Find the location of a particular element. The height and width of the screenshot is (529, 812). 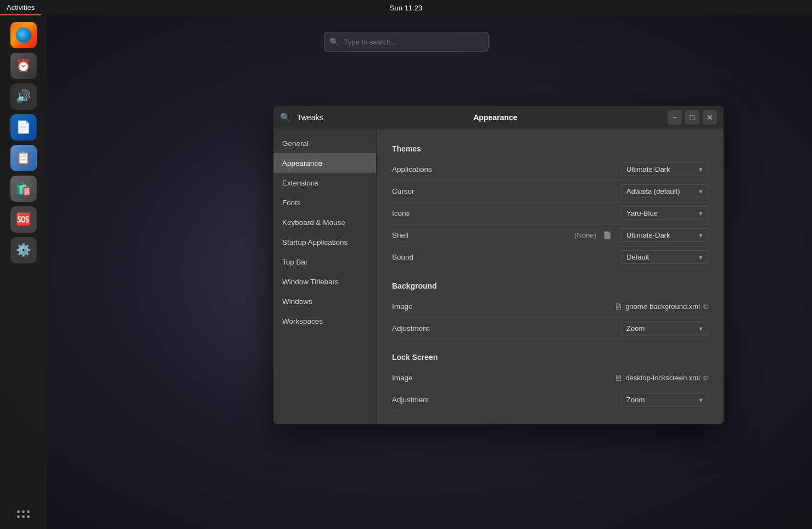

sidebar: GeneralAppearanceExtensionsFontsKeyboard… is located at coordinates (325, 277).